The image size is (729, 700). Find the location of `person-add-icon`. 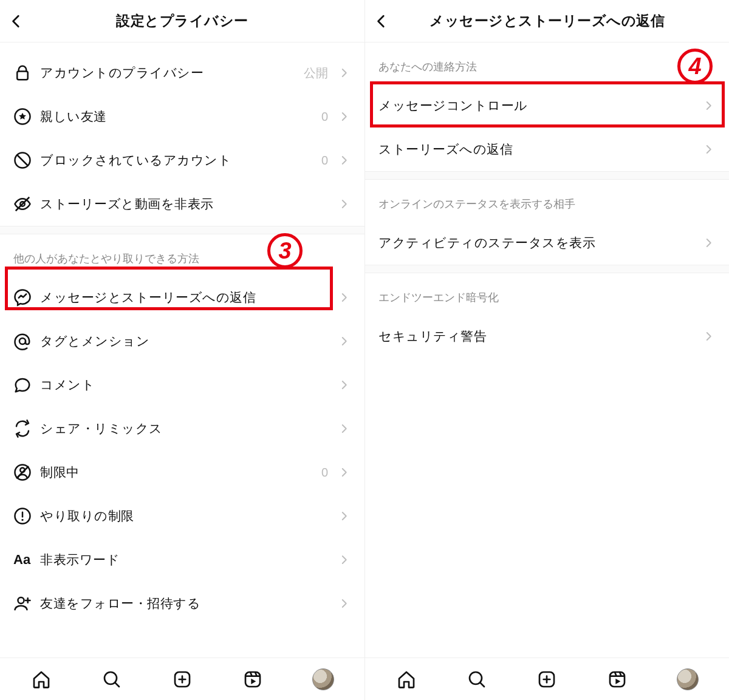

person-add-icon is located at coordinates (27, 603).